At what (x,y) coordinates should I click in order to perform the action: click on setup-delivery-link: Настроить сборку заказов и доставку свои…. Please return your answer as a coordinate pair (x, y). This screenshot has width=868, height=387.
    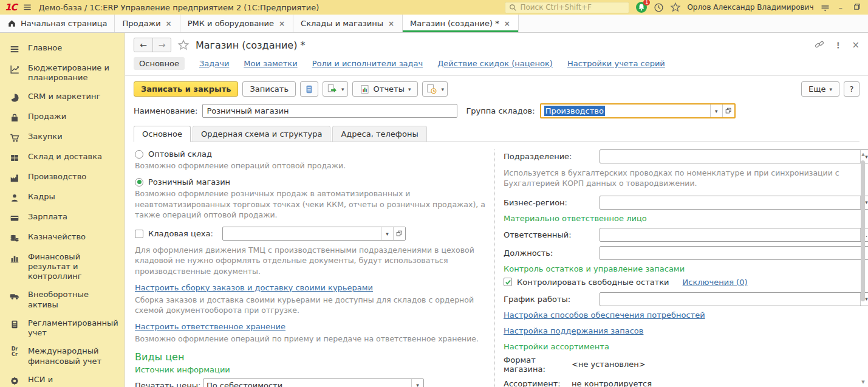
    Looking at the image, I should click on (254, 288).